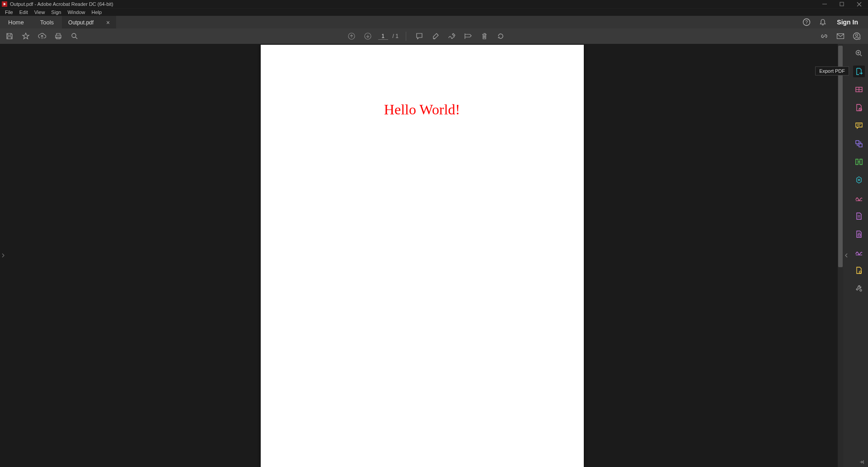 This screenshot has width=868, height=467. What do you see at coordinates (840, 255) in the screenshot?
I see `vertical-scrollbar` at bounding box center [840, 255].